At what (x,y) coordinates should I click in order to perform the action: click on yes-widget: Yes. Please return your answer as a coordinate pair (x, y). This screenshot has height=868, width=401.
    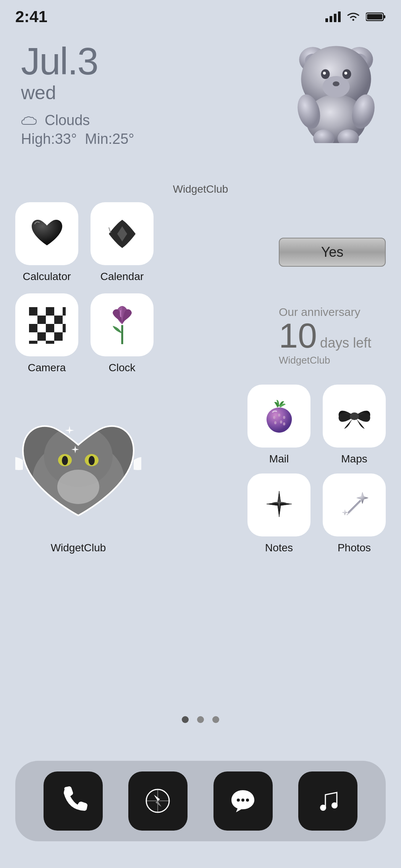
    Looking at the image, I should click on (332, 252).